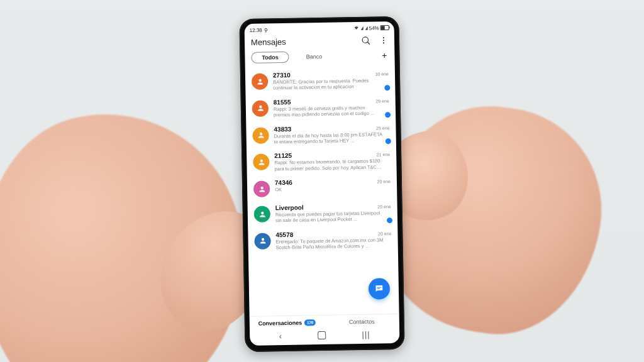 Image resolution: width=644 pixels, height=362 pixels. What do you see at coordinates (319, 43) in the screenshot?
I see `app-header: Mensajes` at bounding box center [319, 43].